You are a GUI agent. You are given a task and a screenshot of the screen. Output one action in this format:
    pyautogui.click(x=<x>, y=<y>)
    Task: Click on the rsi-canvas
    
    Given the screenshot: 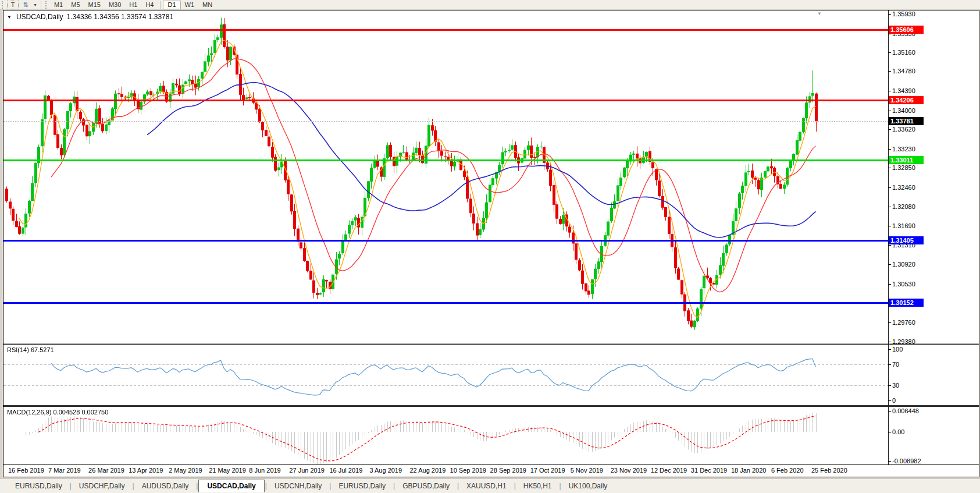 What is the action you would take?
    pyautogui.click(x=446, y=375)
    